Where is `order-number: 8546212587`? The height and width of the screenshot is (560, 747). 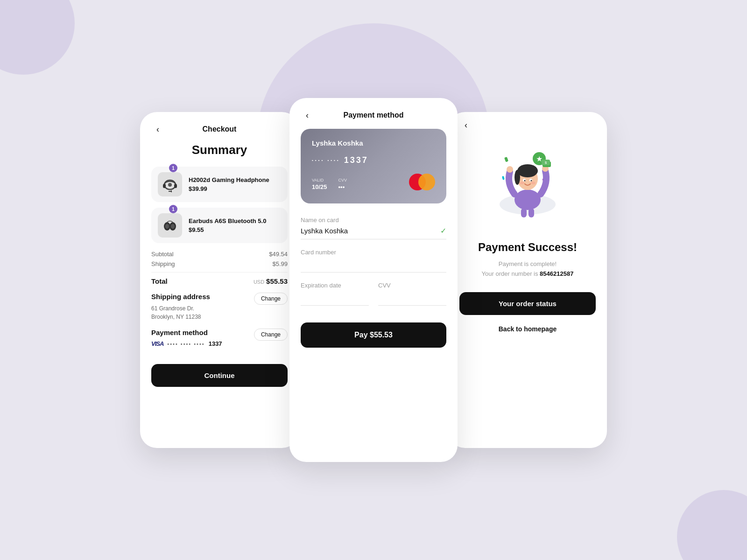 order-number: 8546212587 is located at coordinates (557, 273).